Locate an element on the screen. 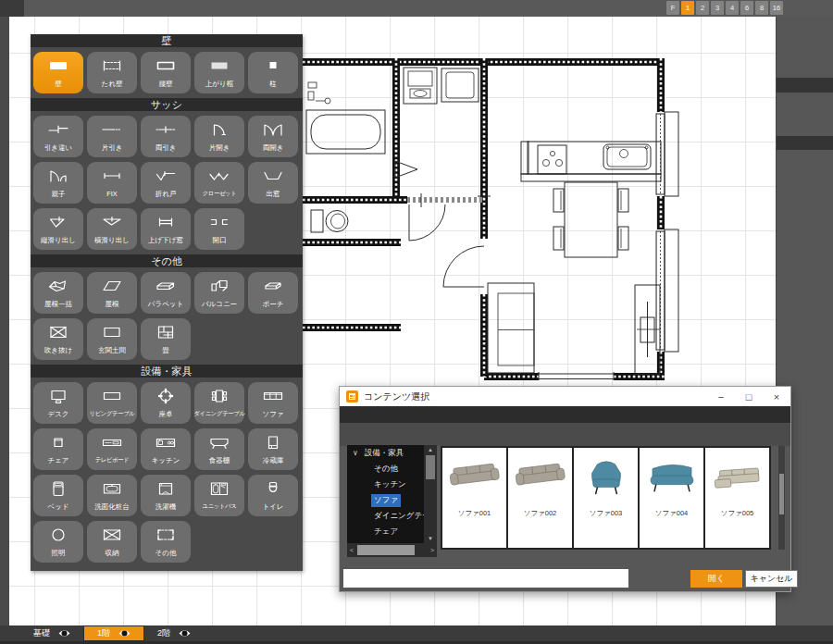 This screenshot has width=833, height=644. palette-button-vanity: 洗面化粧台 is located at coordinates (112, 496).